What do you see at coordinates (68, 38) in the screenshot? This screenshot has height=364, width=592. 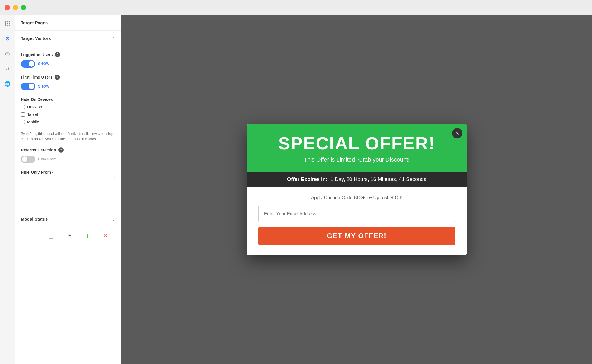 I see `target-visitors-section-header: Target Visitors ⌃` at bounding box center [68, 38].